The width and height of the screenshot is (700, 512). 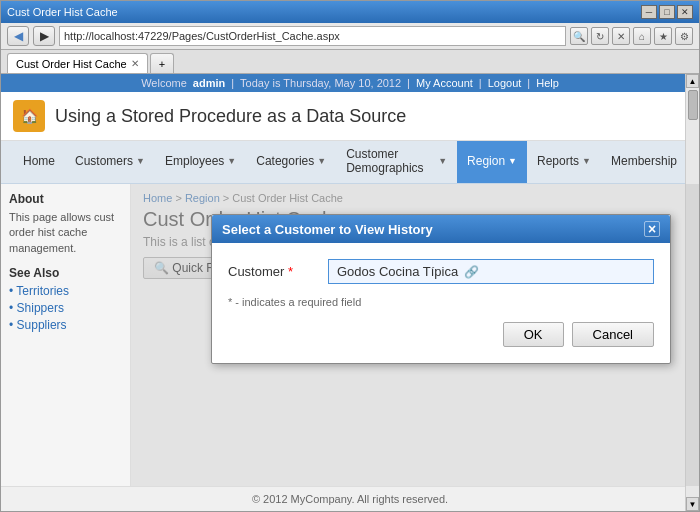 What do you see at coordinates (350, 36) in the screenshot?
I see `browser-toolbar: ◀ ▶ http://localhost:47229/Pages/CustOrd…` at bounding box center [350, 36].